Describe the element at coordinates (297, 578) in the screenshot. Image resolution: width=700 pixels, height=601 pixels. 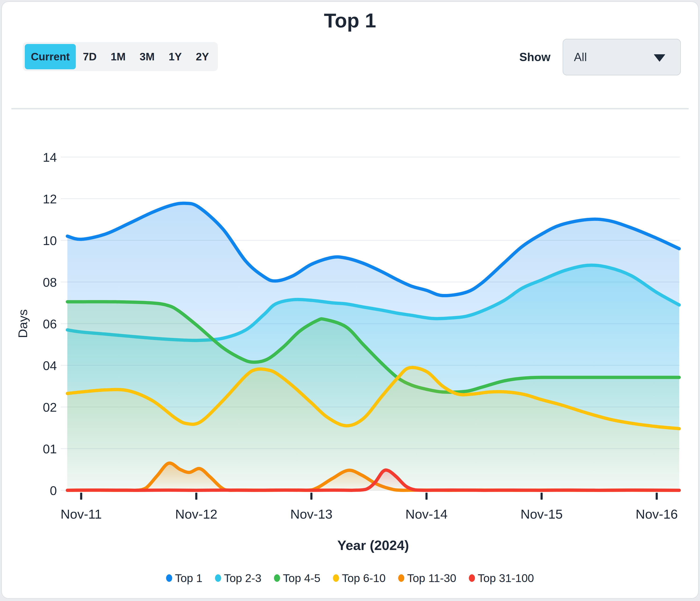
I see `legend-item-3: Top 4-5` at that location.